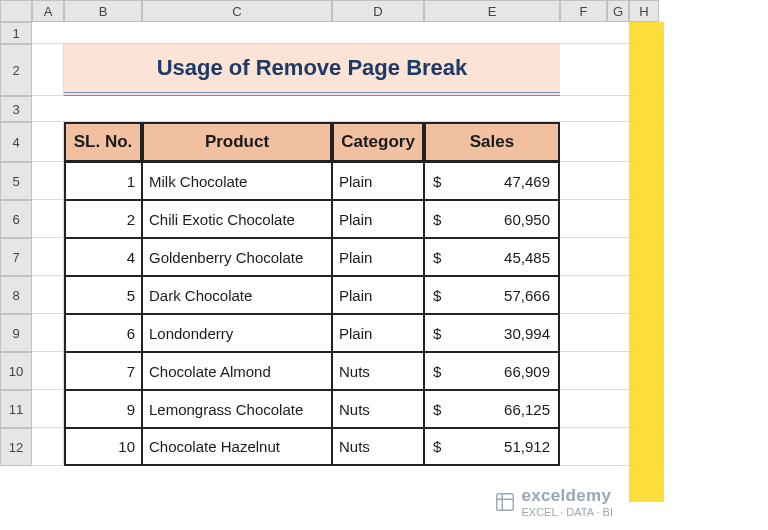 The height and width of the screenshot is (530, 768). What do you see at coordinates (492, 219) in the screenshot?
I see `table-cell-sales: $60,950` at bounding box center [492, 219].